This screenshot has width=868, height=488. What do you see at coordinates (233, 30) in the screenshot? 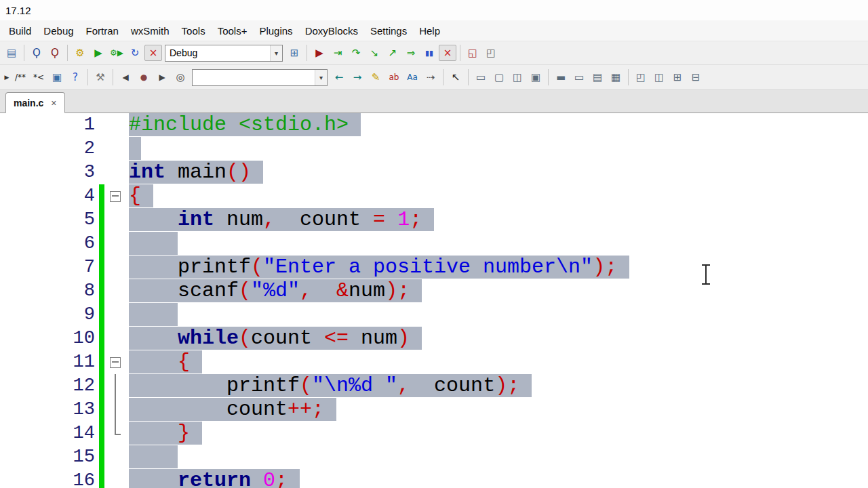
I see `menu-tools: Tools+` at bounding box center [233, 30].